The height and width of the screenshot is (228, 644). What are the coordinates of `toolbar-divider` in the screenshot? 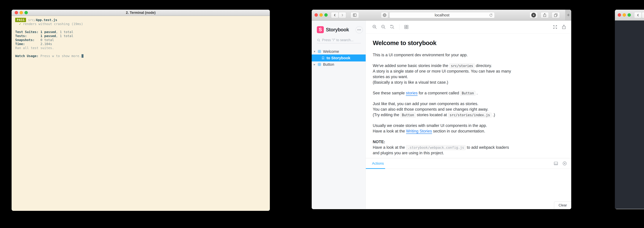 It's located at (400, 27).